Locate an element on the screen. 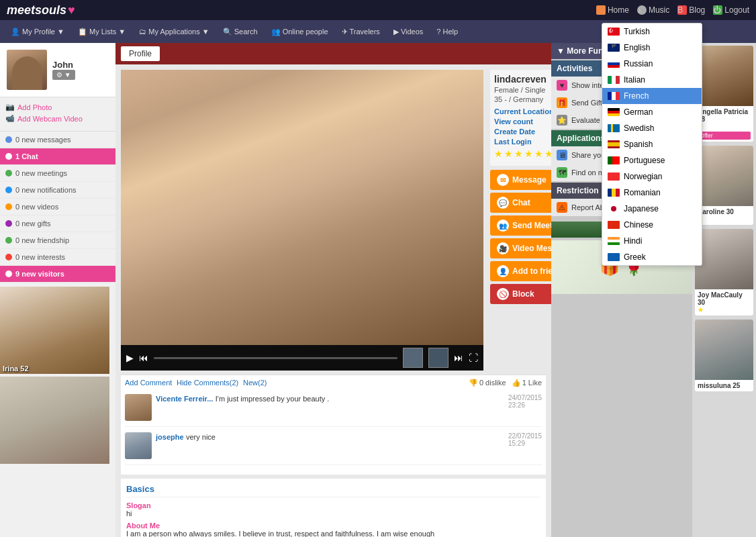  topnav-online: 👥 Online people is located at coordinates (299, 32).